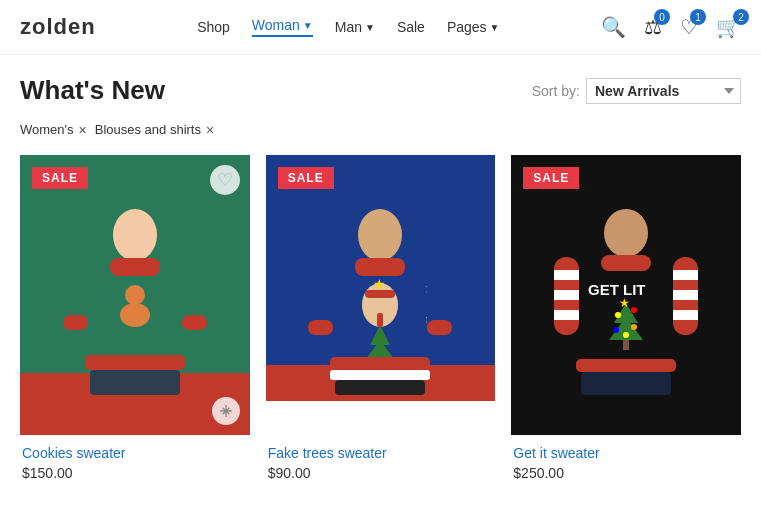 The width and height of the screenshot is (761, 525). What do you see at coordinates (355, 27) in the screenshot?
I see `nav-item-man: Man ▼` at bounding box center [355, 27].